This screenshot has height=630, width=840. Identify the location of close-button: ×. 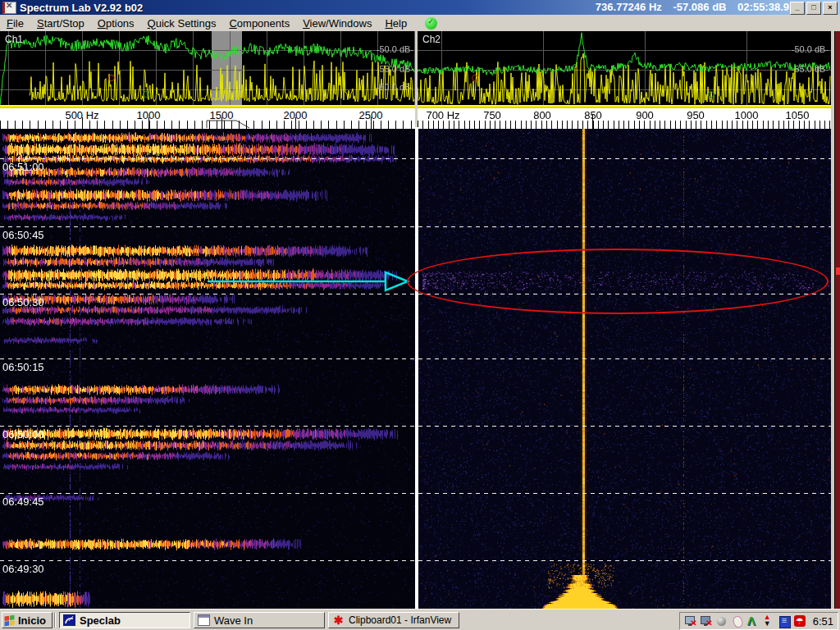
(830, 8).